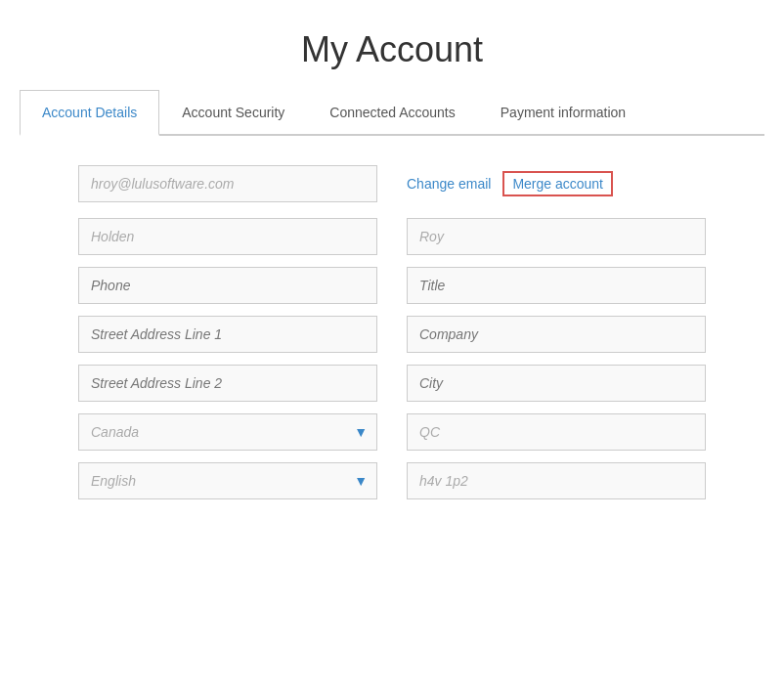 The image size is (784, 692). What do you see at coordinates (392, 184) in the screenshot?
I see `email-row: Change email Merge account` at bounding box center [392, 184].